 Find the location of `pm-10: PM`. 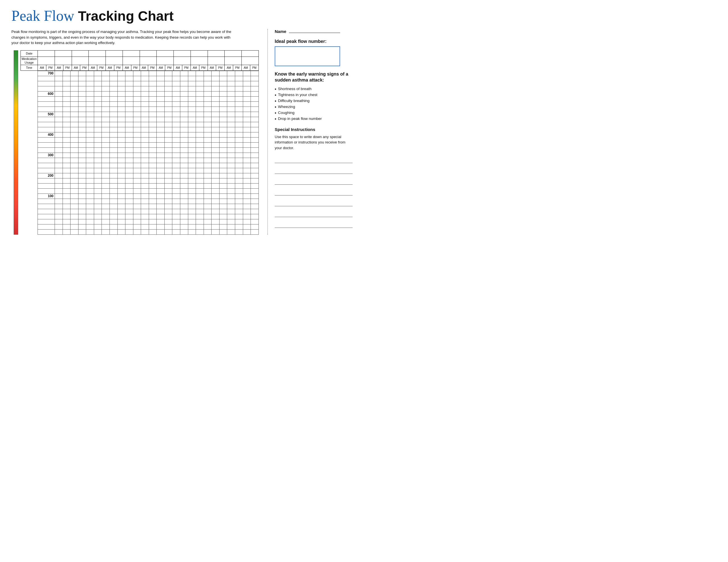

pm-10: PM is located at coordinates (203, 68).